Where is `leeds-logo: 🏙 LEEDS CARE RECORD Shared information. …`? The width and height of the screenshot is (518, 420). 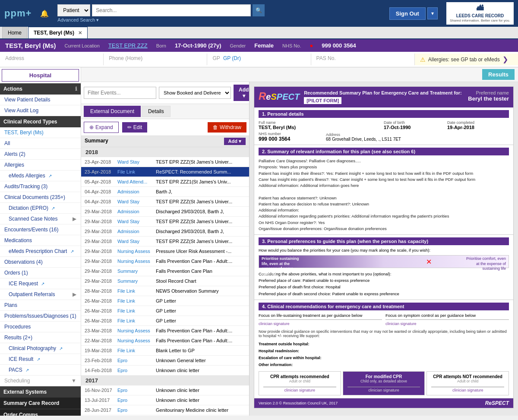 leeds-logo: 🏙 LEEDS CARE RECORD Shared information. … is located at coordinates (480, 13).